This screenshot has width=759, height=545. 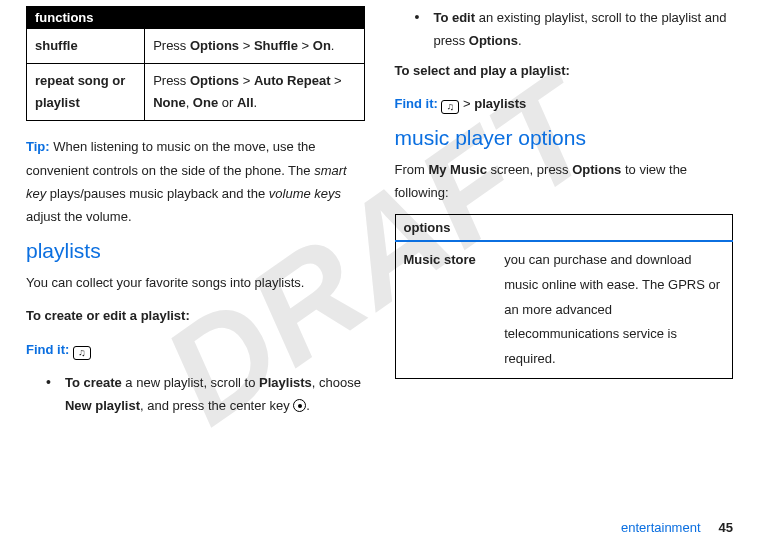 What do you see at coordinates (564, 104) in the screenshot?
I see `find-it-line-2: Find it: ♫ > playlists` at bounding box center [564, 104].